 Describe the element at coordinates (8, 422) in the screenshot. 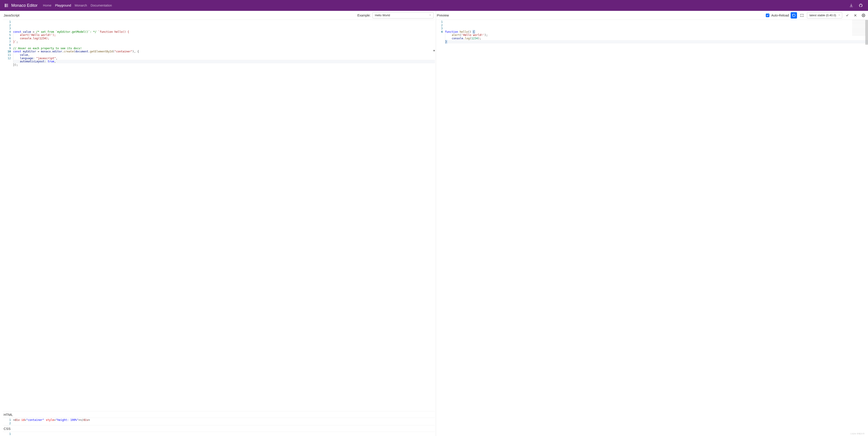

I see `html-gutter: 12` at that location.